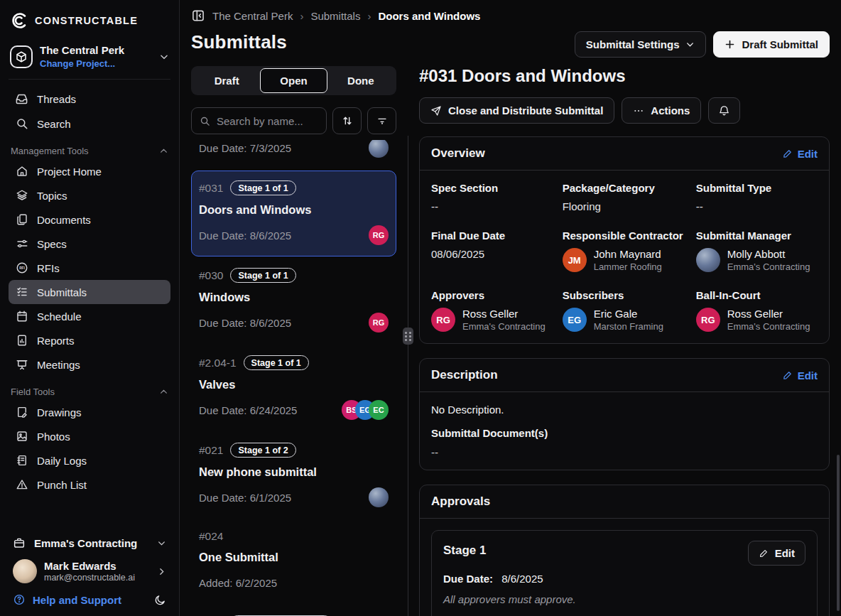  Describe the element at coordinates (725, 111) in the screenshot. I see `notifications-button` at that location.